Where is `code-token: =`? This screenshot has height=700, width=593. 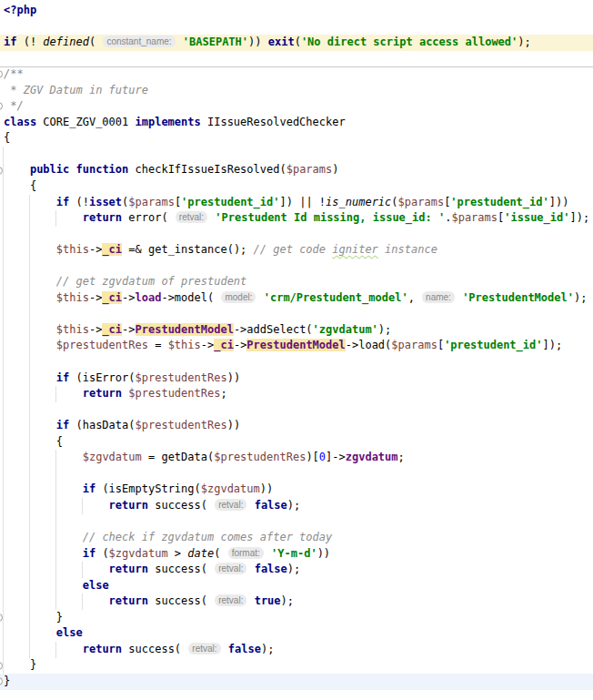 code-token: = is located at coordinates (158, 345).